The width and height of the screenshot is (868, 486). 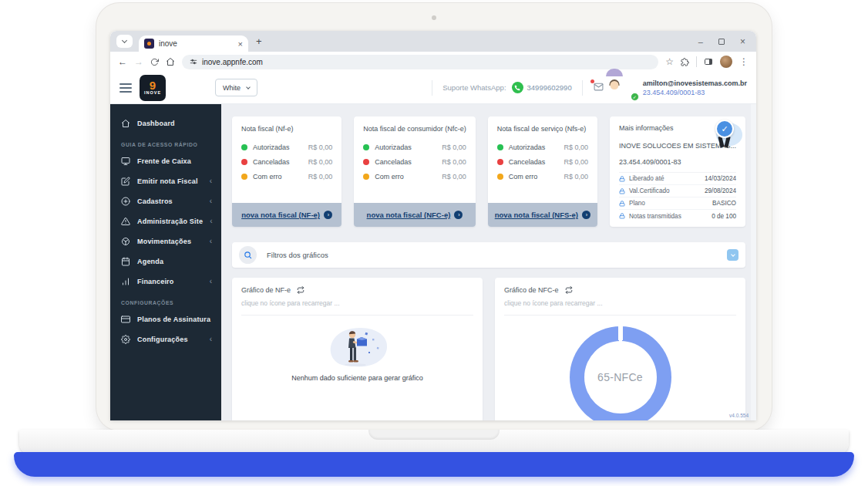 What do you see at coordinates (626, 88) in the screenshot?
I see `user-avatar: ✓` at bounding box center [626, 88].